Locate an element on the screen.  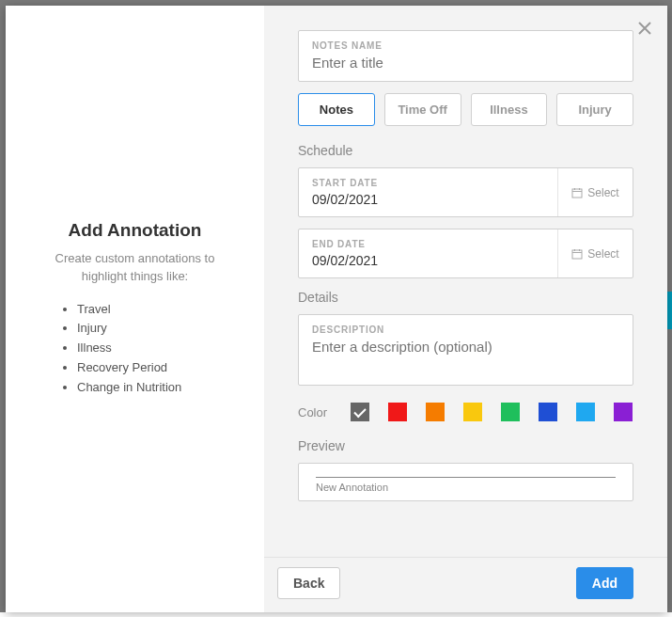
color-swatches is located at coordinates (492, 412).